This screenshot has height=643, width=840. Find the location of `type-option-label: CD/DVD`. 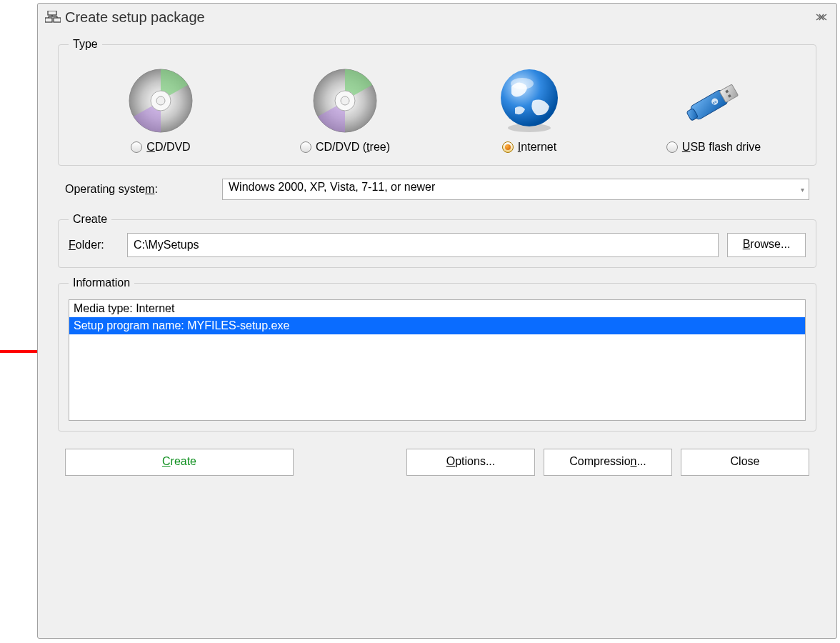

type-option-label: CD/DVD is located at coordinates (169, 147).